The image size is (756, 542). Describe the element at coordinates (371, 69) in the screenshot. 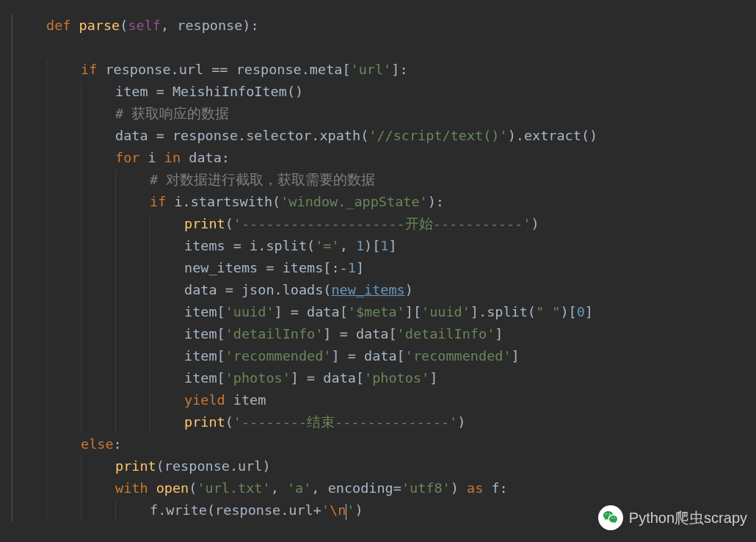

I see `string: 'url'` at that location.